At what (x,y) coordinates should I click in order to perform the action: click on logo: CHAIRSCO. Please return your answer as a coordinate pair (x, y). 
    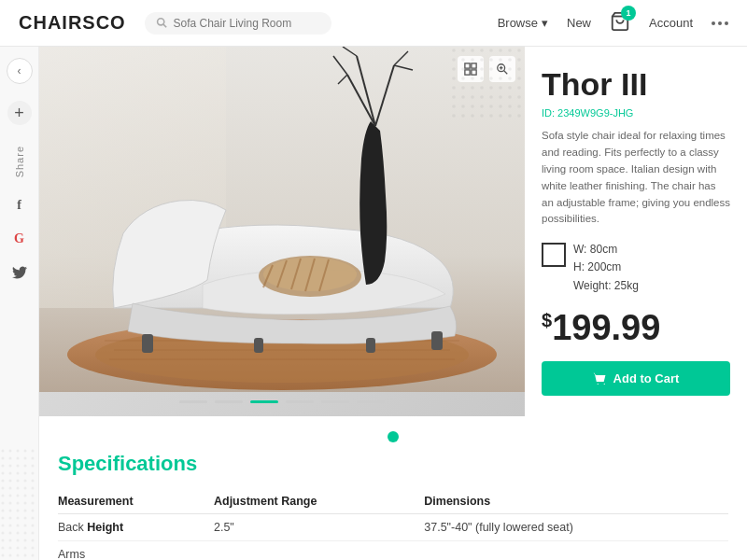
    Looking at the image, I should click on (73, 22).